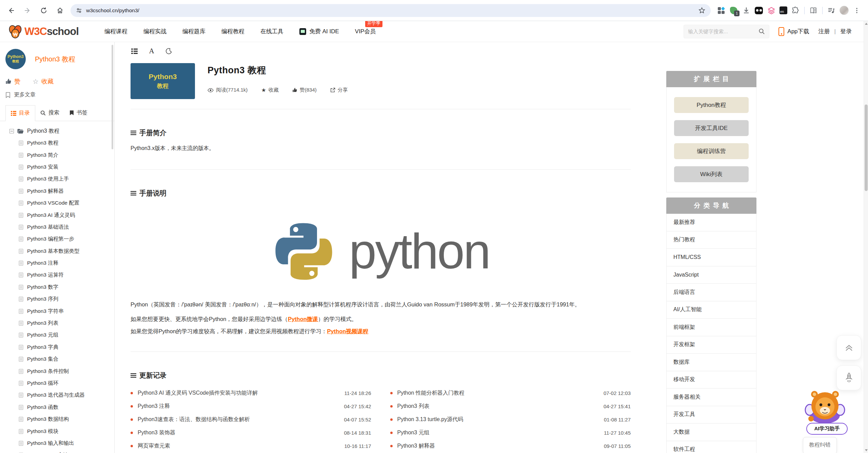 The height and width of the screenshot is (453, 868). I want to click on toc-item: Python3 安装, so click(57, 167).